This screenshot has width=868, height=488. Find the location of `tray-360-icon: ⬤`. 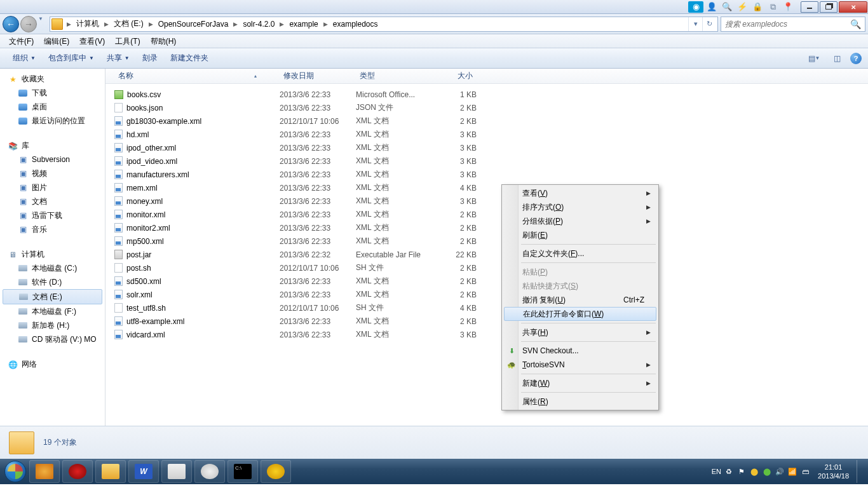

tray-360-icon: ⬤ is located at coordinates (767, 471).